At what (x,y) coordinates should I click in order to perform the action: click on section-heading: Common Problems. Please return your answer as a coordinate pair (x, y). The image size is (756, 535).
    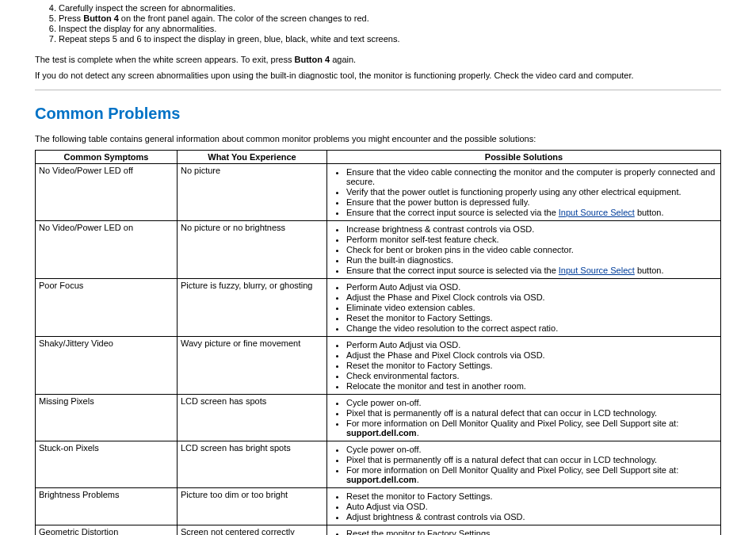
    Looking at the image, I should click on (378, 114).